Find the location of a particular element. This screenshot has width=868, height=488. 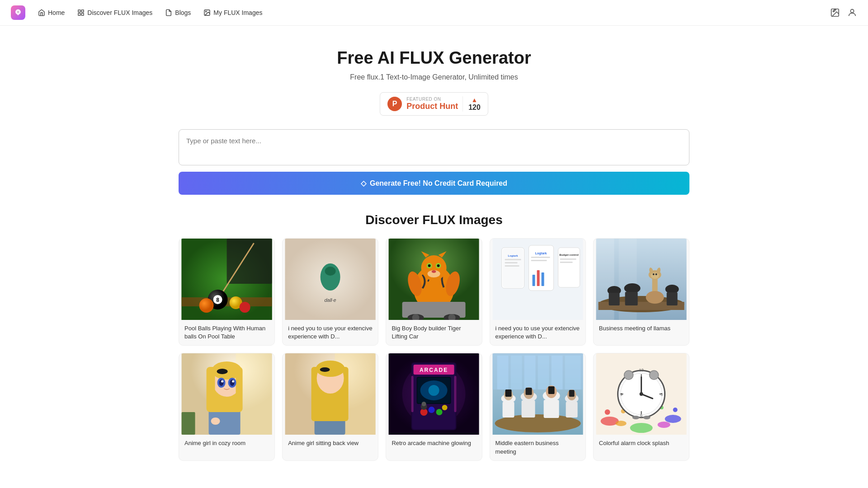

svg-text: 12 is located at coordinates (641, 370).